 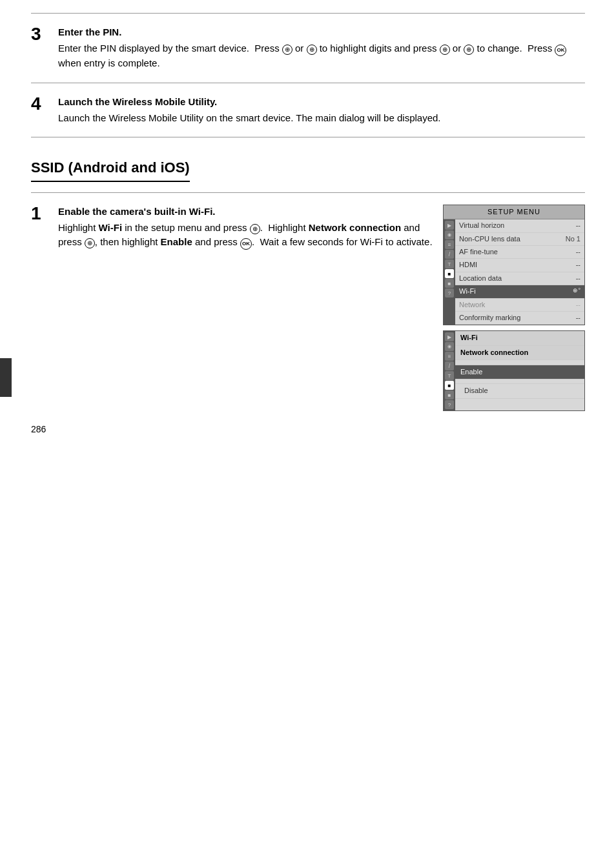 I want to click on ok-button-icon: OK, so click(x=560, y=50).